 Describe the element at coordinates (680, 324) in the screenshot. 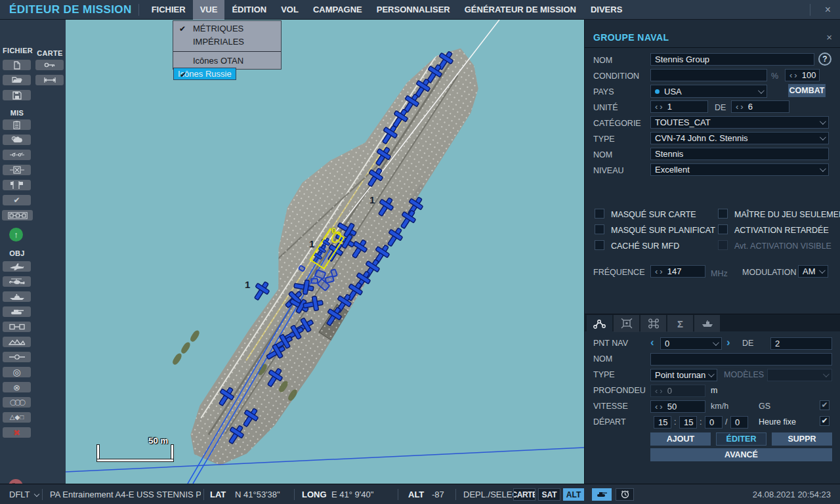

I see `tab-summary: Σ` at that location.